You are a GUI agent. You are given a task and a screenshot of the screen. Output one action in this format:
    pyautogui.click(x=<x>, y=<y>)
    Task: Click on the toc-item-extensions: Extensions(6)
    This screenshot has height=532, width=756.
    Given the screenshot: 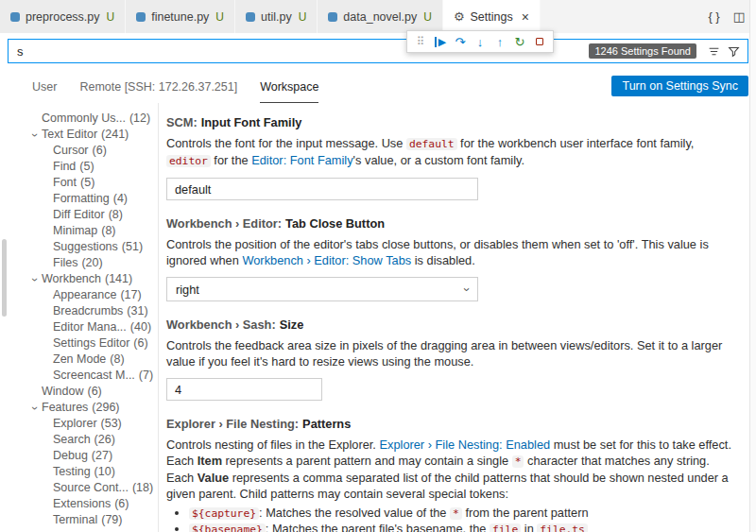 What is the action you would take?
    pyautogui.click(x=93, y=505)
    